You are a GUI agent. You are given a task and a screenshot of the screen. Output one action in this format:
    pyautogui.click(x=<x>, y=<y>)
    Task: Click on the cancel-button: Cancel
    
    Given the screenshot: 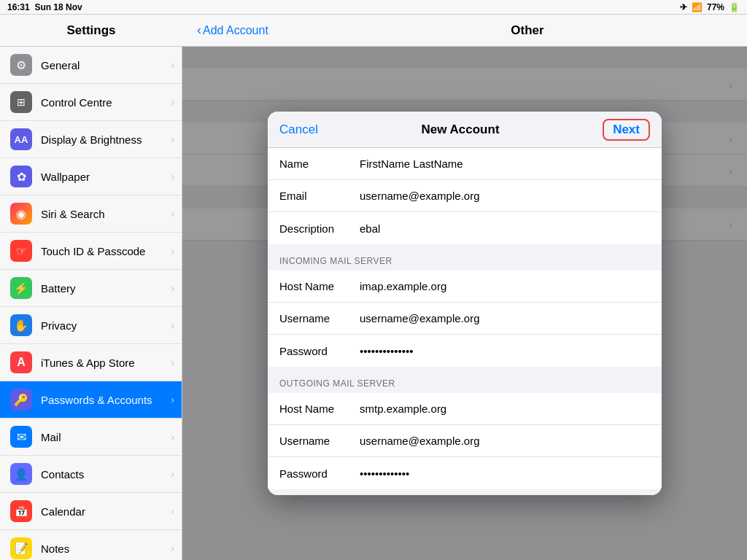 What is the action you would take?
    pyautogui.click(x=299, y=130)
    